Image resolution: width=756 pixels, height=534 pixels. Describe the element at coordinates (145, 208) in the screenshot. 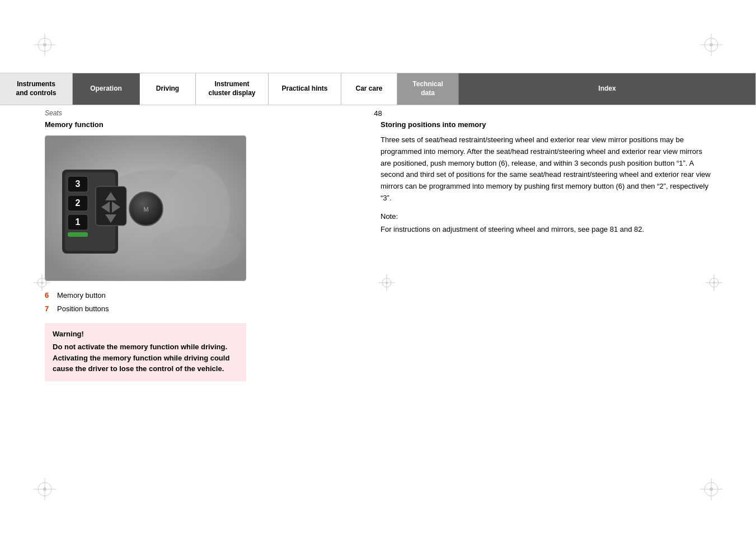

I see `memory-function-image: 3 2 1 M` at that location.